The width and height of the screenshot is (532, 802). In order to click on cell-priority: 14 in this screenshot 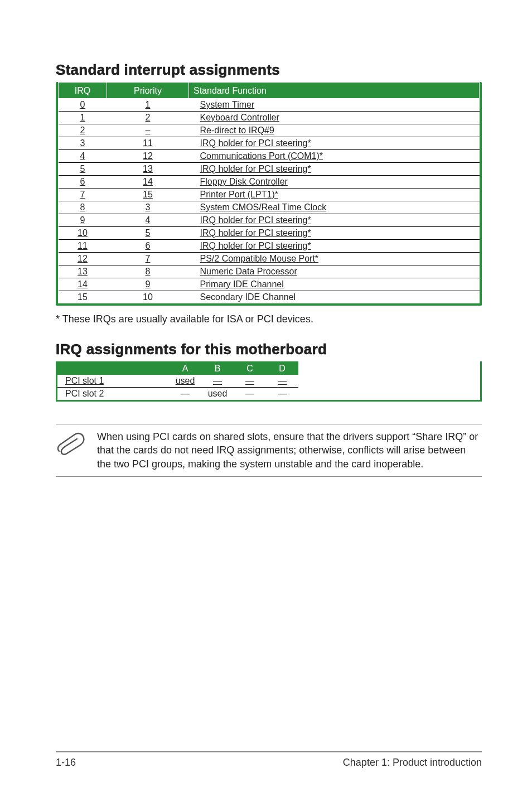, I will do `click(148, 182)`.